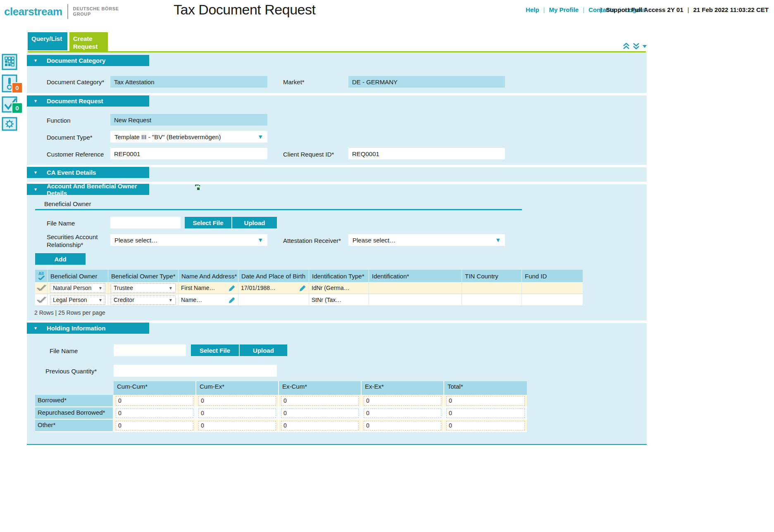 Image resolution: width=774 pixels, height=532 pixels. Describe the element at coordinates (636, 46) in the screenshot. I see `expand-all-icon` at that location.